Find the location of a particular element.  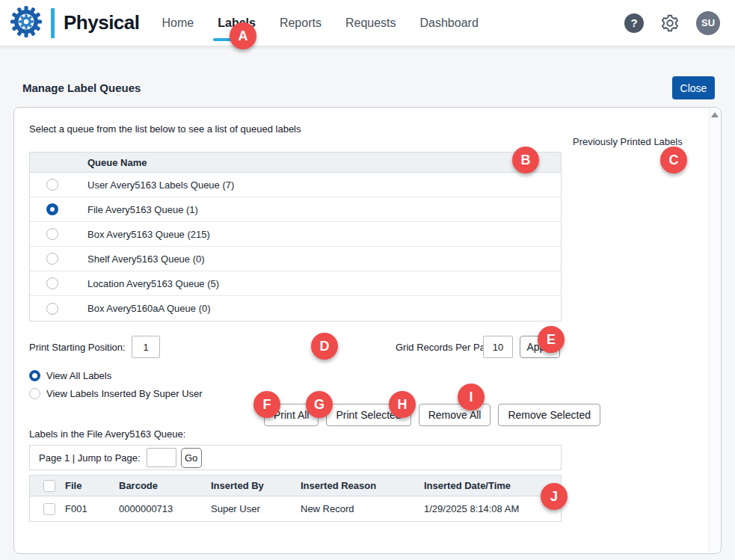

print-controls-row: Print Starting Position: Grid Records Pe… is located at coordinates (288, 347).